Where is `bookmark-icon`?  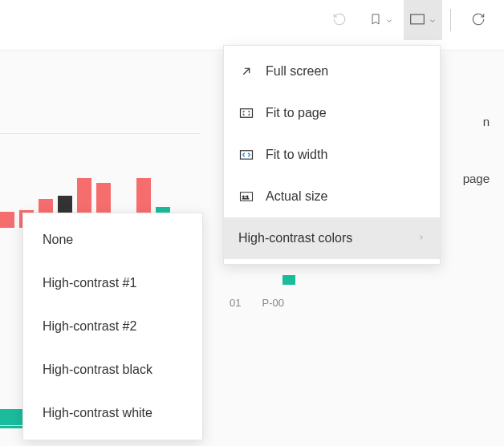 bookmark-icon is located at coordinates (376, 21).